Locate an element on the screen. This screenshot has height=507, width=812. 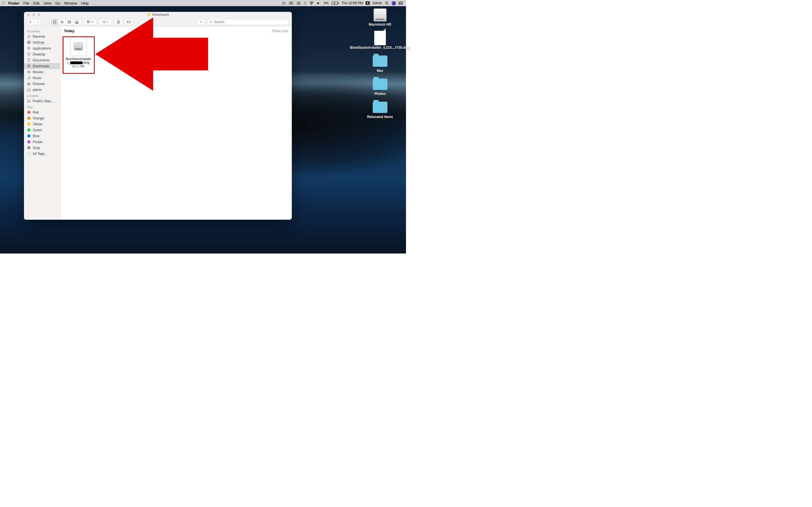
battery-icon is located at coordinates (335, 3).